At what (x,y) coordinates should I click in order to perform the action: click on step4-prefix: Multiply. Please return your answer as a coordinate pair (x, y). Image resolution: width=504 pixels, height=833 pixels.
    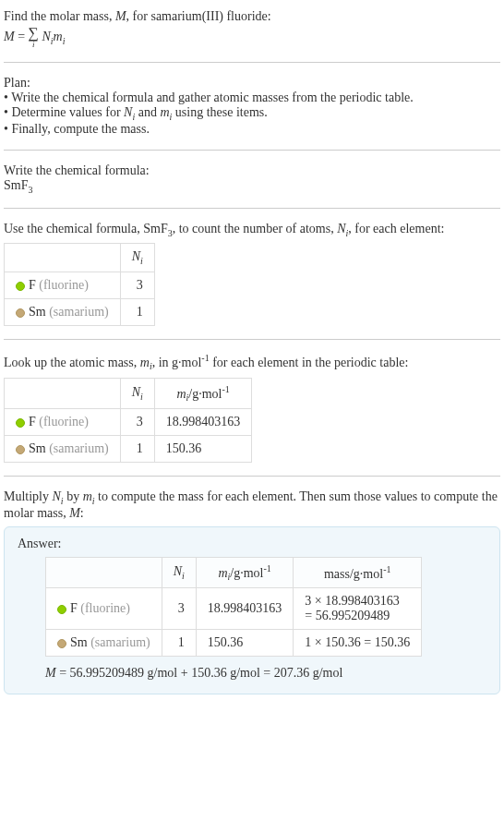
    Looking at the image, I should click on (28, 497).